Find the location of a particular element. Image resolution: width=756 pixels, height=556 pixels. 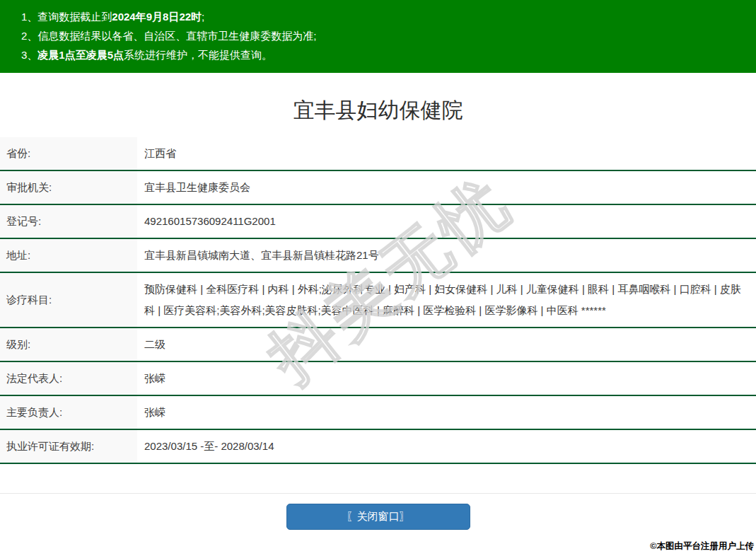

close-window-button: 〖关闭窗口〗 is located at coordinates (378, 516).